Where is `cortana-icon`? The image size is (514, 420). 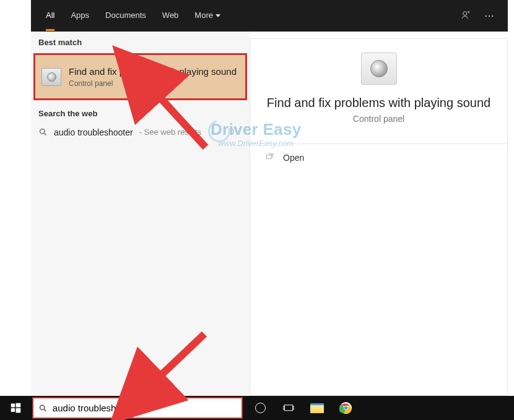
cortana-icon is located at coordinates (260, 408).